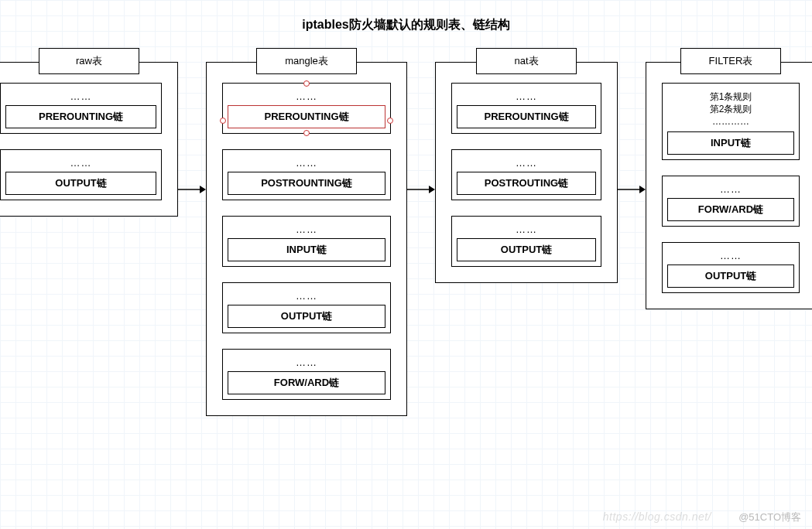  I want to click on diagram-title: iptables防火墙默认的规则表、链结构, so click(406, 25).